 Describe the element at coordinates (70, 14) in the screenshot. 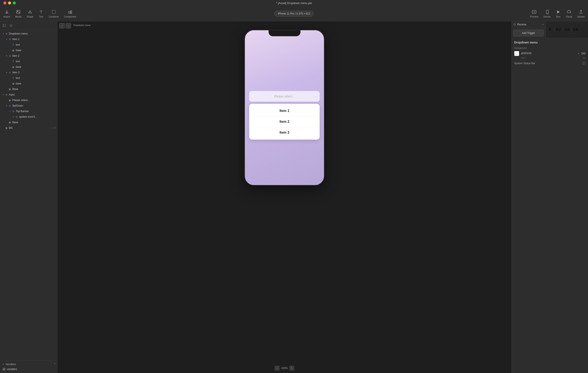

I see `component-tool: Component` at that location.